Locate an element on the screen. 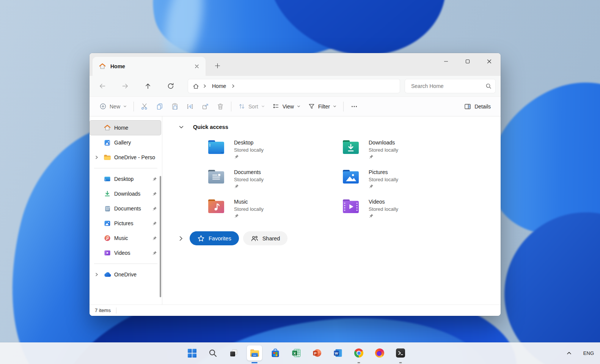 The image size is (600, 364). search-input is located at coordinates (448, 86).